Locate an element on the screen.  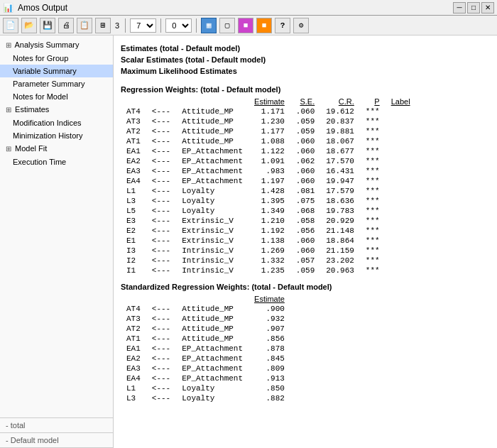
close-button: ✕ is located at coordinates (488, 8).